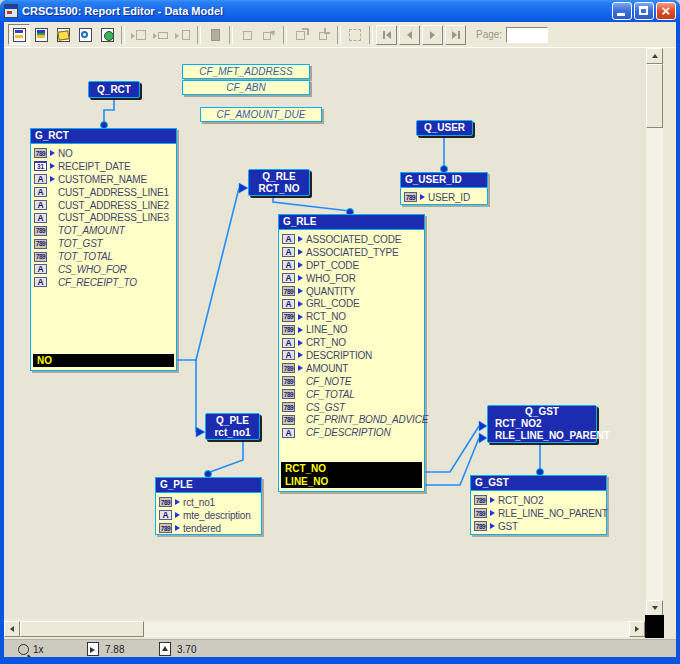 This screenshot has height=664, width=680. I want to click on scroll-left-button, so click(12, 629).